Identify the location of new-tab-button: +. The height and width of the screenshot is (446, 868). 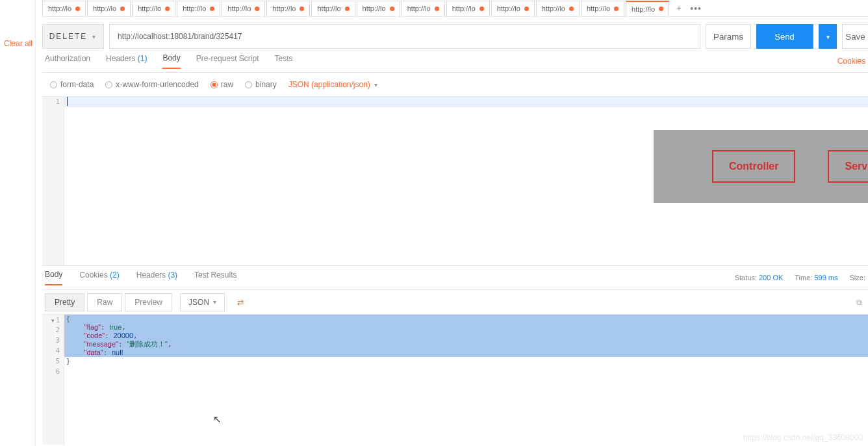
(679, 8).